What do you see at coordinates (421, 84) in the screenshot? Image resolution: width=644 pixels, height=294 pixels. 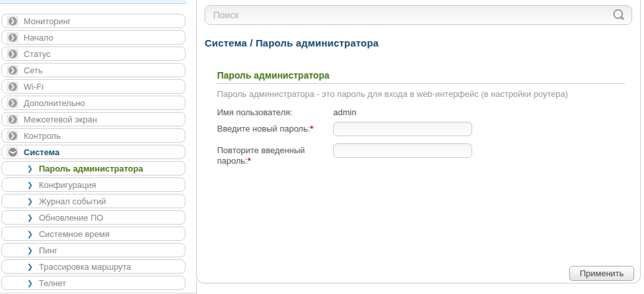 I see `section-divider` at bounding box center [421, 84].